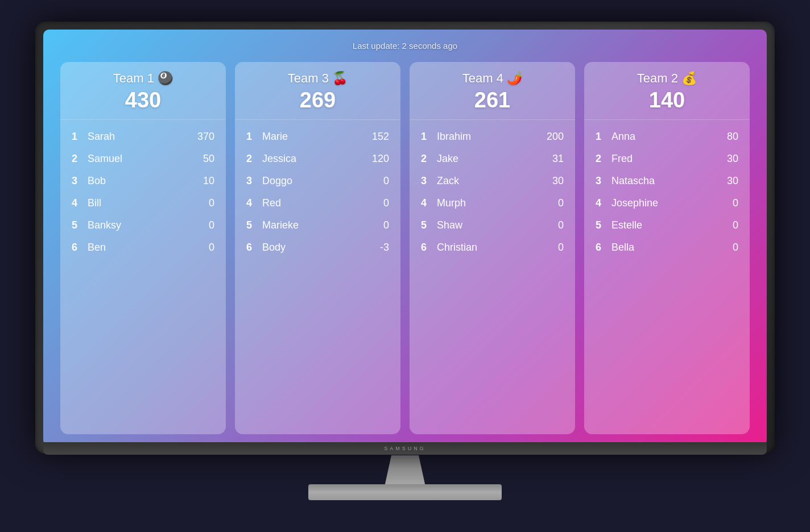  What do you see at coordinates (143, 203) in the screenshot?
I see `member-row: 4Bill0` at bounding box center [143, 203].